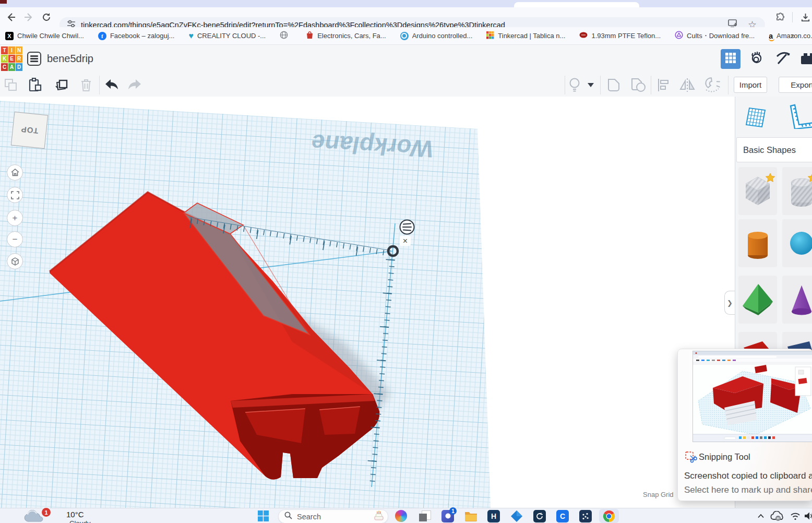 The height and width of the screenshot is (523, 812). Describe the element at coordinates (750, 85) in the screenshot. I see `import-button: Import` at that location.